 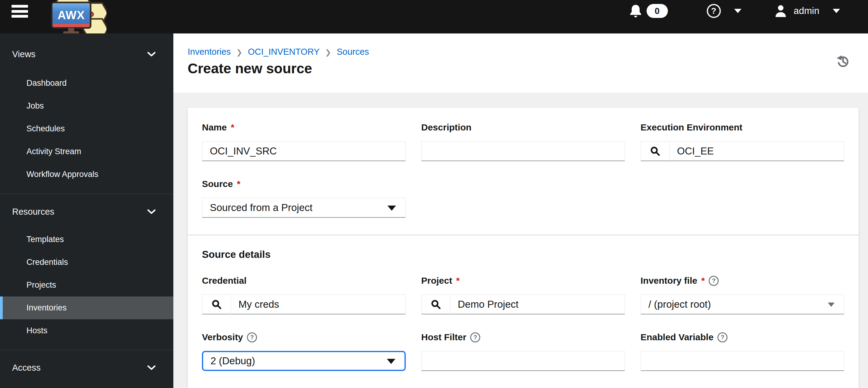 What do you see at coordinates (87, 350) in the screenshot?
I see `sidebar-divider` at bounding box center [87, 350].